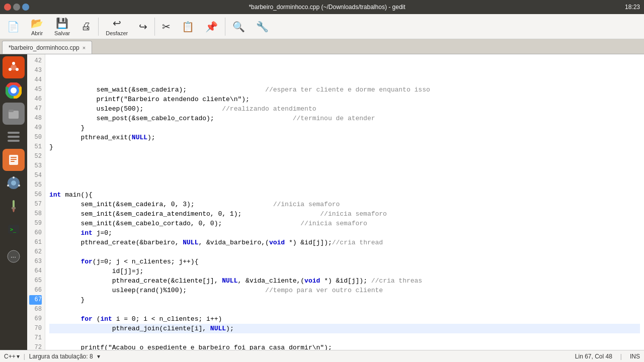 Image resolution: width=644 pixels, height=362 pixels. Describe the element at coordinates (635, 356) in the screenshot. I see `insert-mode: INS` at that location.